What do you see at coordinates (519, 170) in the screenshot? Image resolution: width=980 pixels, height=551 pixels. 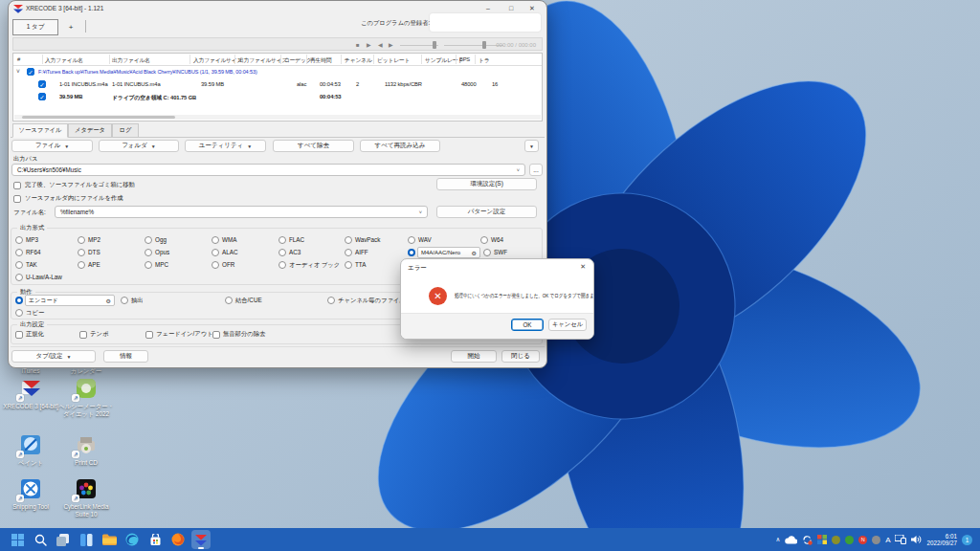 I see `combo-arrow-icon: ˅` at bounding box center [519, 170].